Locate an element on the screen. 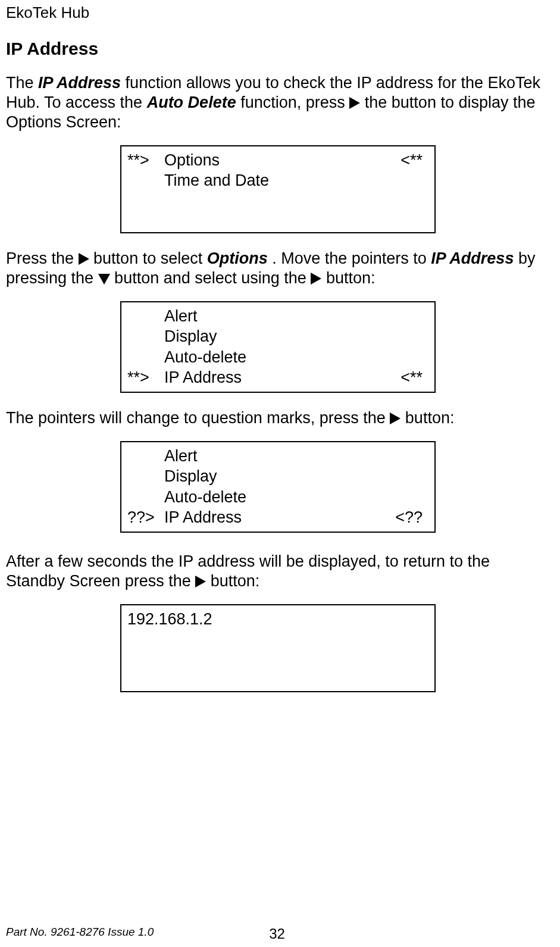 Image resolution: width=560 pixels, height=947 pixels. display-screen-options: **> Options <** Time and Date is located at coordinates (278, 189).